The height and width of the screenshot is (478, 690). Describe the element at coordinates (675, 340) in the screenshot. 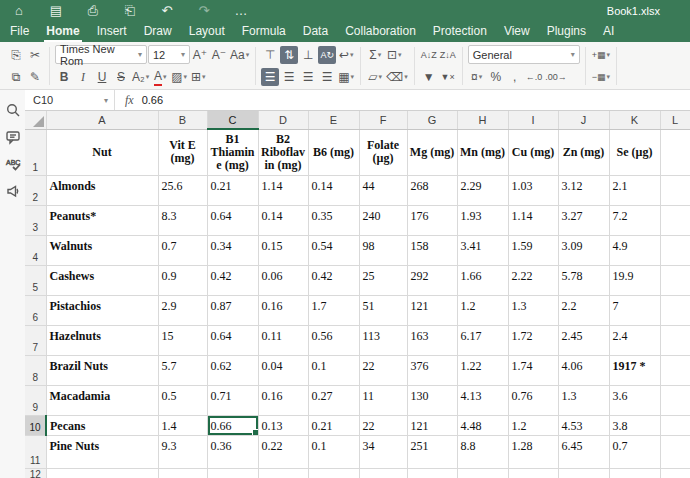

I see `cell-L7` at that location.